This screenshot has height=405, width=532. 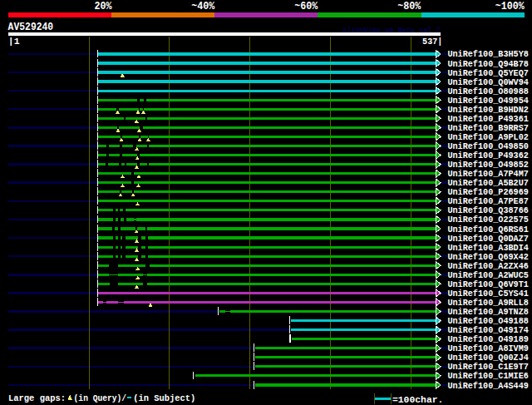 What do you see at coordinates (37, 398) in the screenshot?
I see `svg-text: Large gaps:` at bounding box center [37, 398].